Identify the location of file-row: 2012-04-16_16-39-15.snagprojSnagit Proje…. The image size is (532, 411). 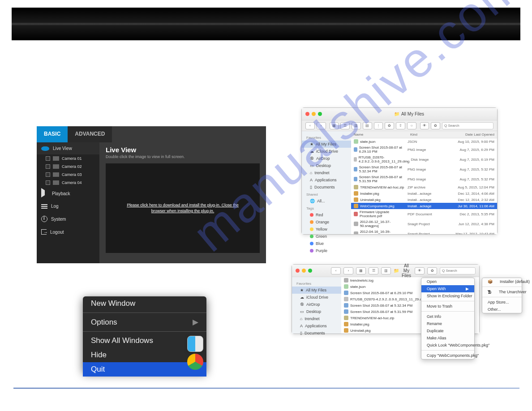
(424, 231).